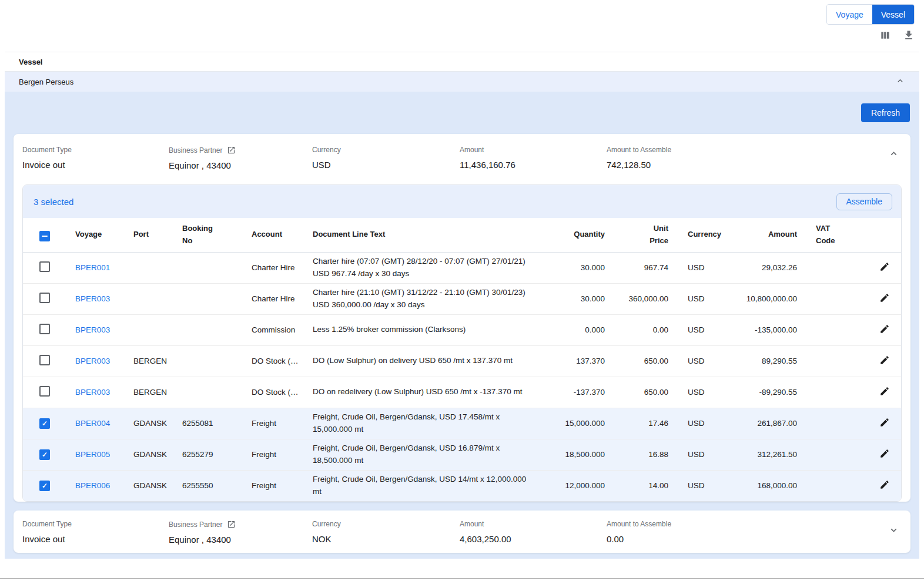 The image size is (924, 581). Describe the element at coordinates (574, 392) in the screenshot. I see `quantity-cell: -137.370` at that location.